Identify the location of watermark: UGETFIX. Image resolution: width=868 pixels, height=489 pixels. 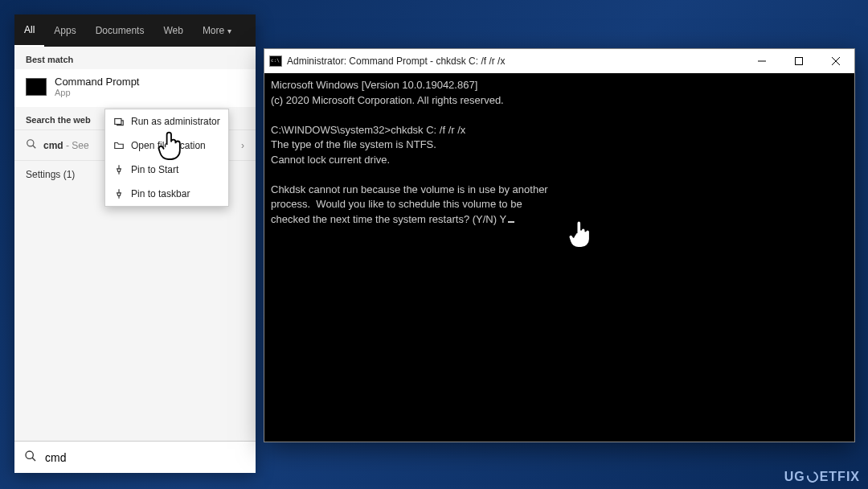
(822, 477).